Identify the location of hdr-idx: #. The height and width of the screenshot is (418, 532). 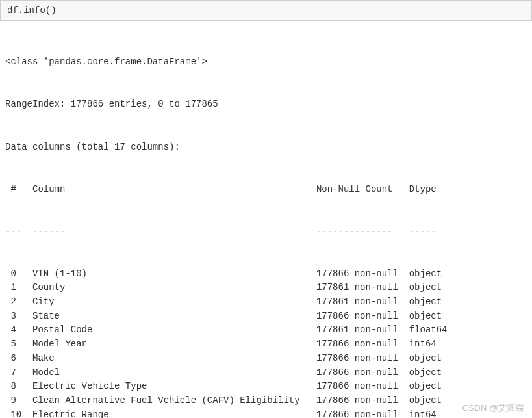
(19, 189).